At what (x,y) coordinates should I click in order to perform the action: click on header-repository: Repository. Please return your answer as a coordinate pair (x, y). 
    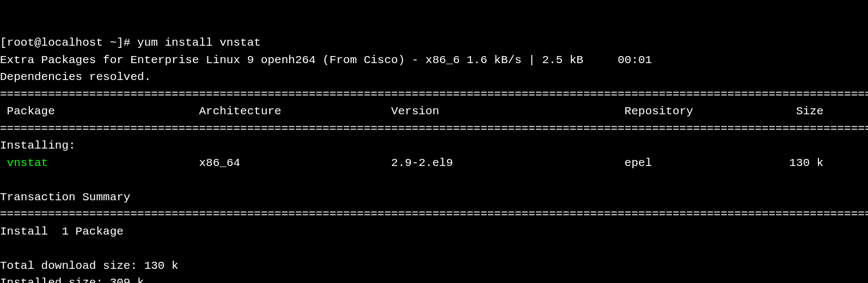
    Looking at the image, I should click on (659, 111).